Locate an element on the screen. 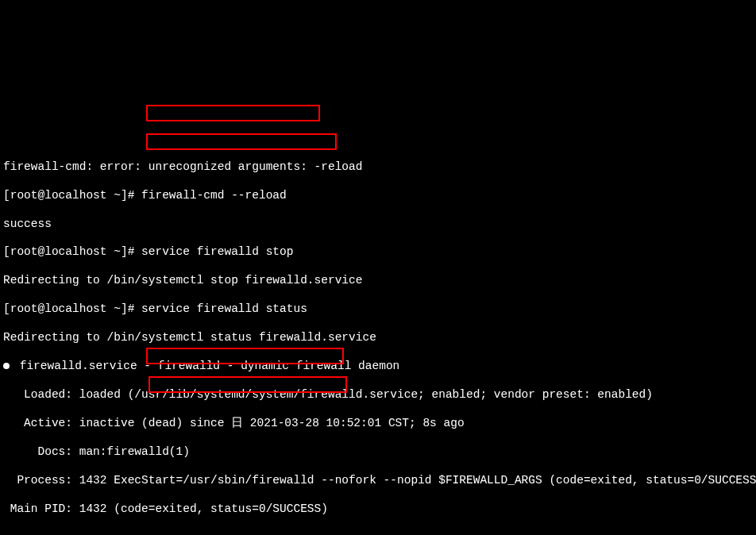  output-line: Redirecting to /bin/systemctl status fir… is located at coordinates (378, 338).